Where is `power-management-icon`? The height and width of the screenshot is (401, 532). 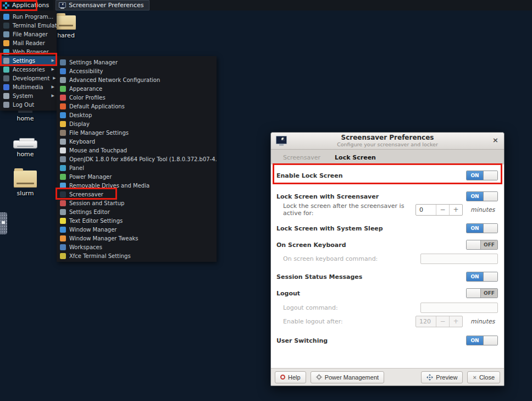
power-management-icon is located at coordinates (319, 377).